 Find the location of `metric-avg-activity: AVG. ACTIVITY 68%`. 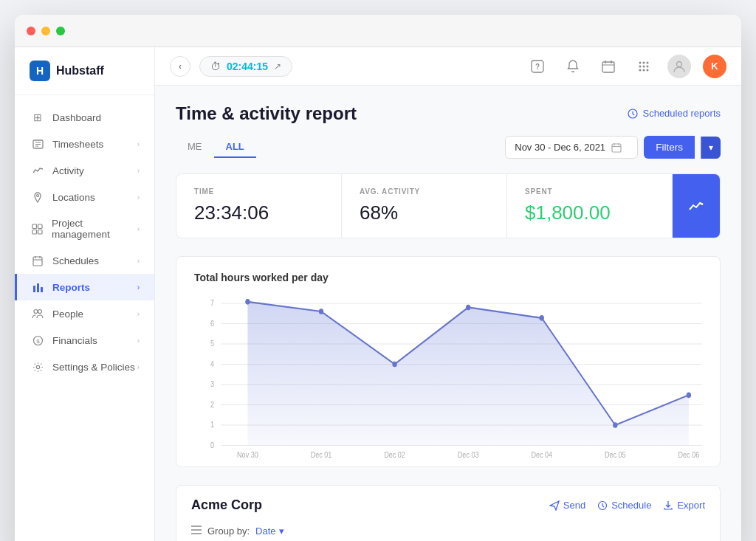

metric-avg-activity: AVG. ACTIVITY 68% is located at coordinates (425, 206).